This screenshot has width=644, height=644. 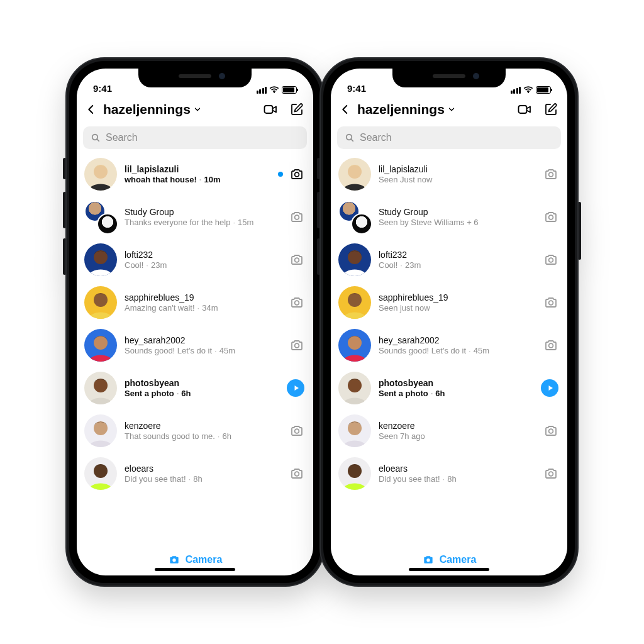 What do you see at coordinates (204, 560) in the screenshot?
I see `camera-label: Camera` at bounding box center [204, 560].